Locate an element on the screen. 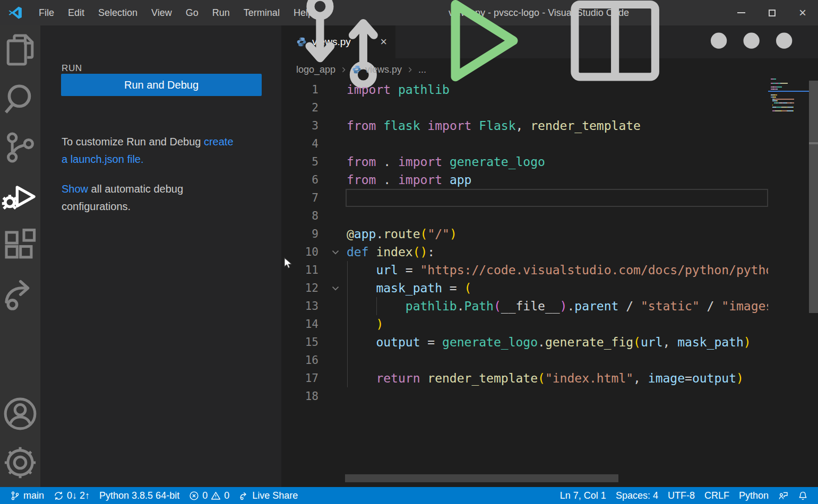 The width and height of the screenshot is (818, 504). vertical-scrollbar is located at coordinates (813, 277).